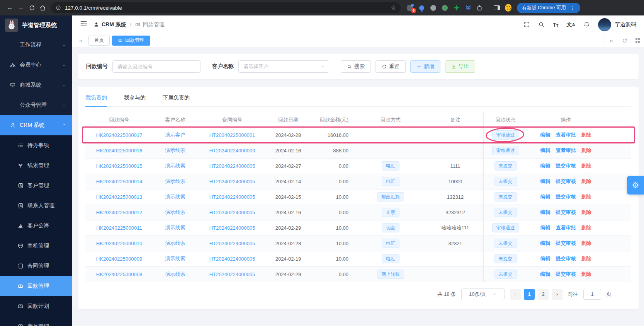 The width and height of the screenshot is (644, 326). I want to click on site-info-icon, so click(58, 8).